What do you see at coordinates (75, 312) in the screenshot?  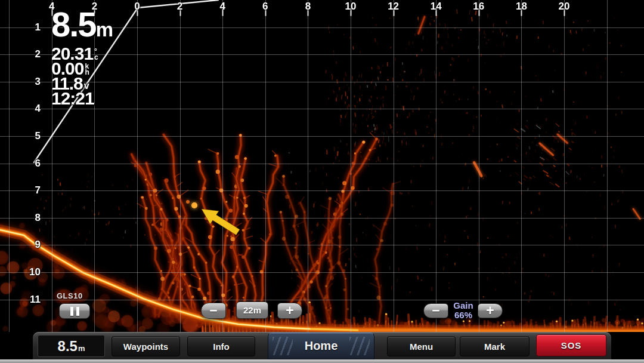 I see `pause-icon` at bounding box center [75, 312].